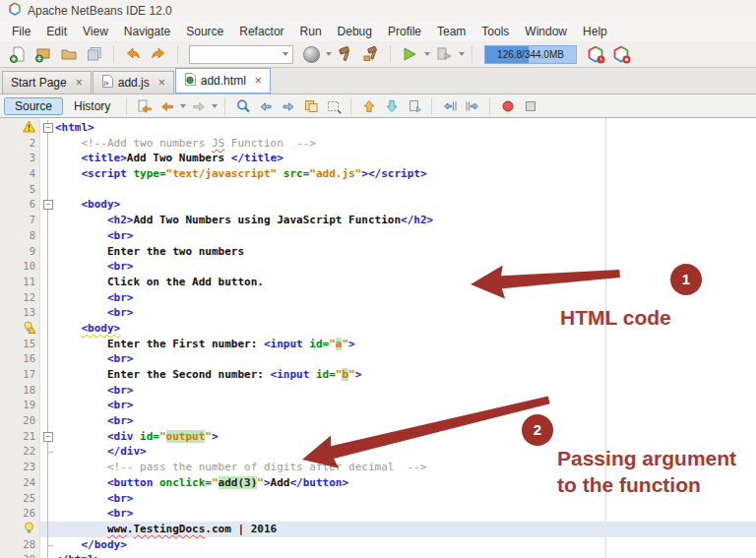 Image resolution: width=756 pixels, height=558 pixels. What do you see at coordinates (508, 106) in the screenshot?
I see `record-macro-icon` at bounding box center [508, 106].